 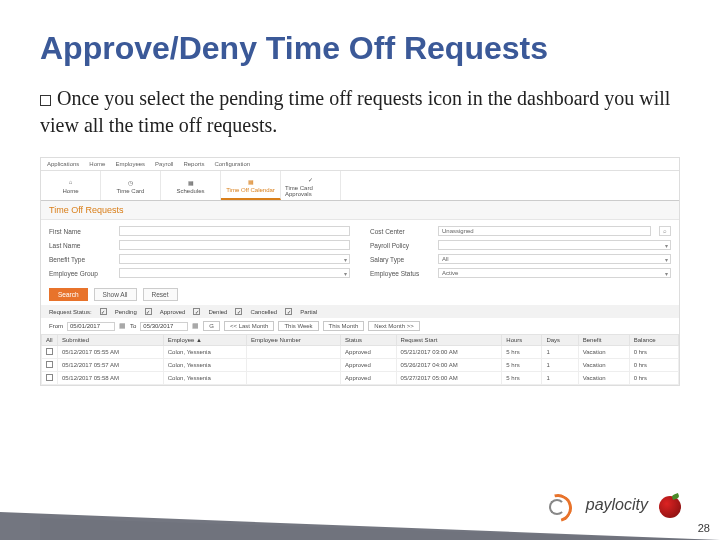 What do you see at coordinates (394, 326) in the screenshot?
I see `next-month-button: Next Month >>` at bounding box center [394, 326].